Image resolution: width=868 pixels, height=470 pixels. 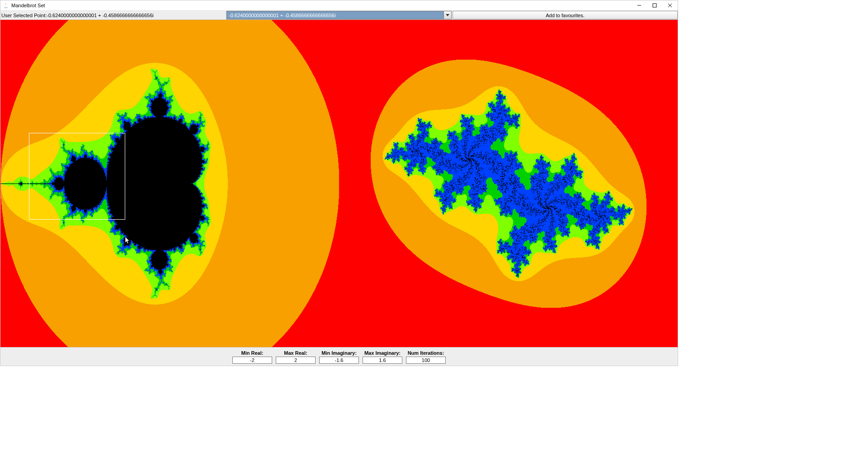 What do you see at coordinates (339, 353) in the screenshot?
I see `min-imag-label: Min Imaginary:` at bounding box center [339, 353].